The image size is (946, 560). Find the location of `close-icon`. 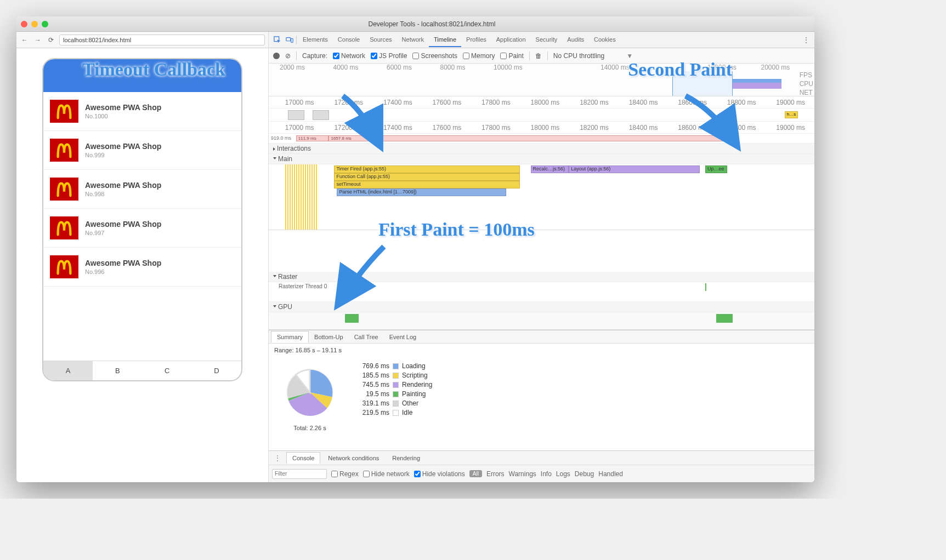

close-icon is located at coordinates (24, 24).